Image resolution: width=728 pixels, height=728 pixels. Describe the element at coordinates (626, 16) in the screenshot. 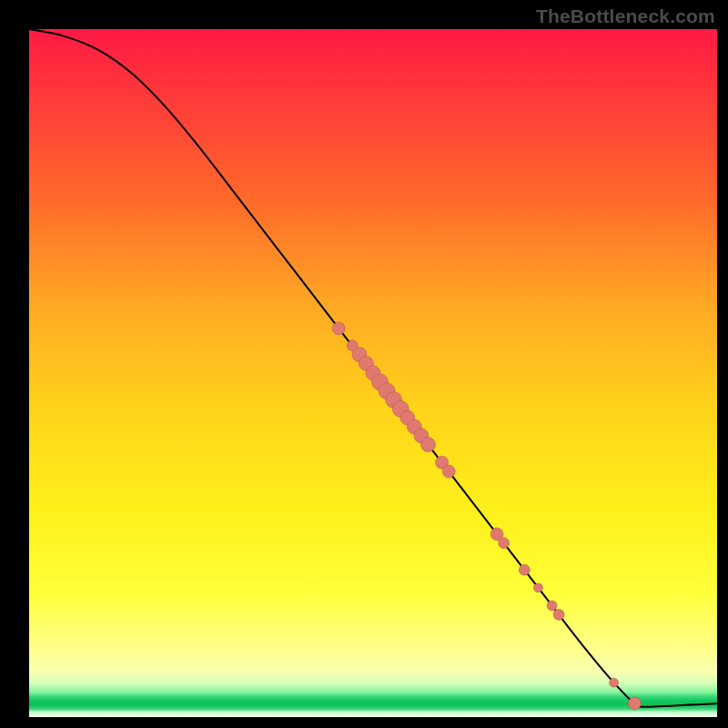

I see `watermark-text: TheBottleneck.com` at that location.